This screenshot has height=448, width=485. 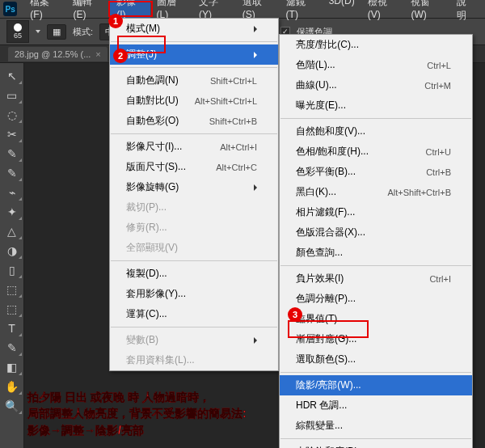 What do you see at coordinates (12, 367) in the screenshot?
I see `tool: ◧` at bounding box center [12, 367].